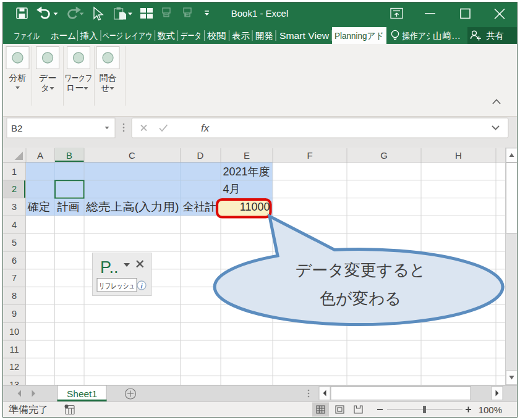  I want to click on svg-text: 山﨑…, so click(446, 36).